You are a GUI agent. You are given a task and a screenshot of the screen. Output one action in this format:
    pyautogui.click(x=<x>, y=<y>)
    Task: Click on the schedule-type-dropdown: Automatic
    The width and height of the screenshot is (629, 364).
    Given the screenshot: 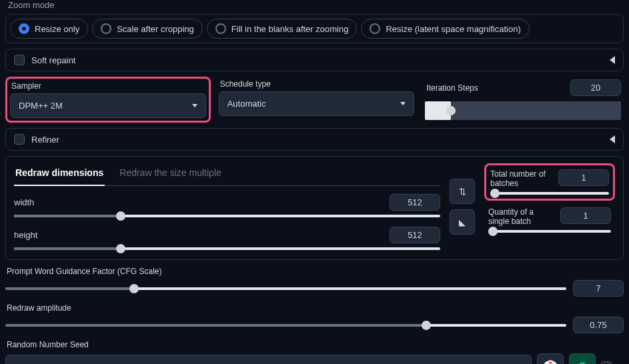 What is the action you would take?
    pyautogui.click(x=317, y=104)
    